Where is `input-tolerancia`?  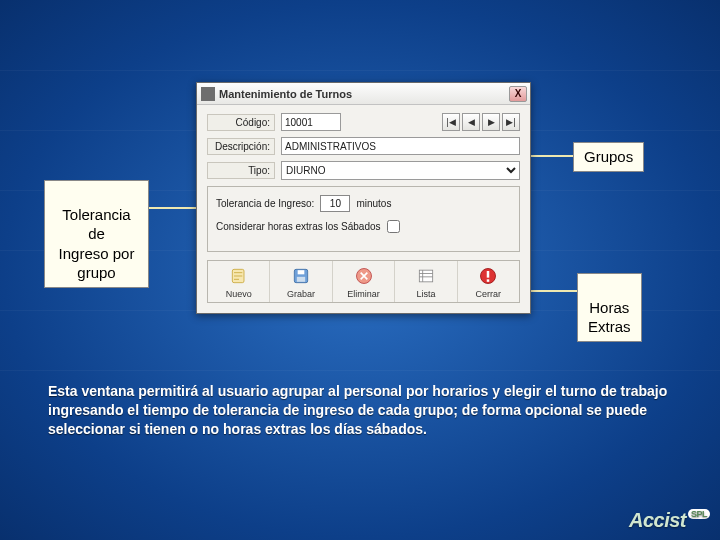 input-tolerancia is located at coordinates (335, 204).